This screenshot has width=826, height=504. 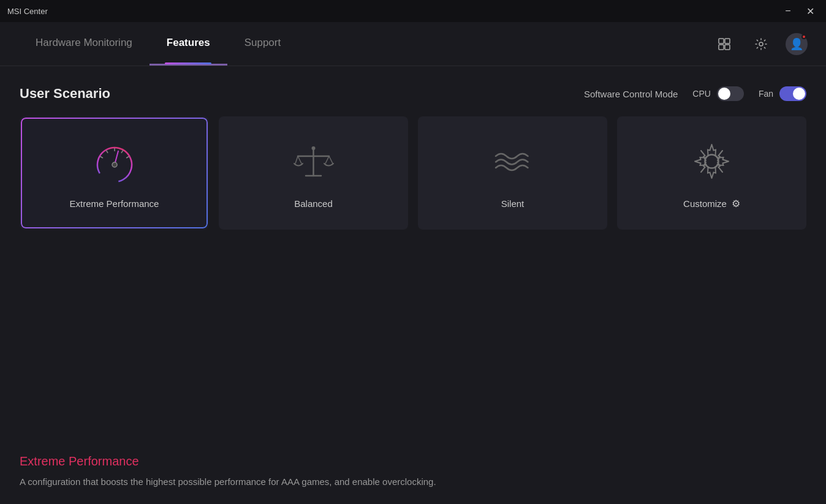 What do you see at coordinates (730, 94) in the screenshot?
I see `cpu-toggle` at bounding box center [730, 94].